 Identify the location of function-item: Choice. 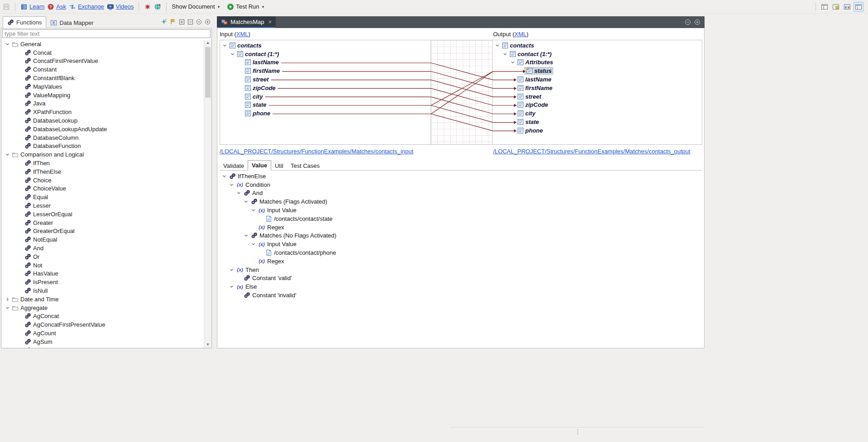
(102, 180).